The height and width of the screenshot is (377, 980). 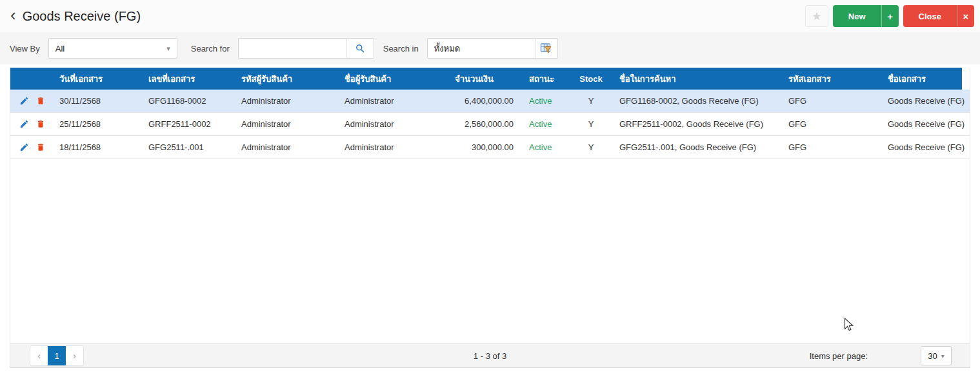 I want to click on cell-amount: 300,000.00, so click(x=474, y=147).